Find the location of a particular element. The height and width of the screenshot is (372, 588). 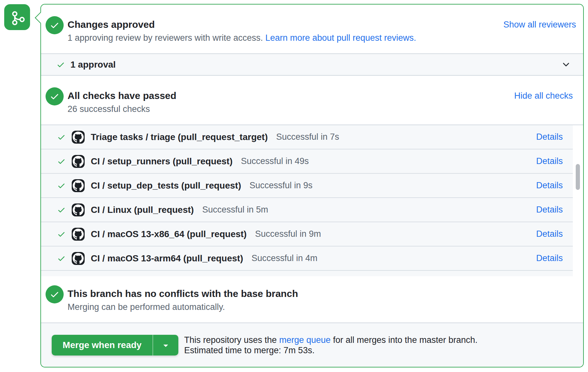

check-row-triage: Triage tasks / triage (pull_request_targ… is located at coordinates (307, 137).